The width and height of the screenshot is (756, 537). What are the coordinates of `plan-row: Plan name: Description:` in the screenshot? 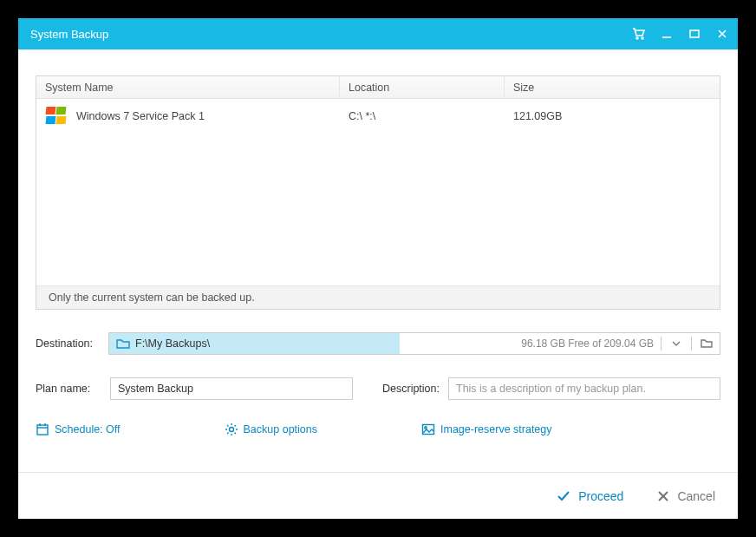 It's located at (378, 389).